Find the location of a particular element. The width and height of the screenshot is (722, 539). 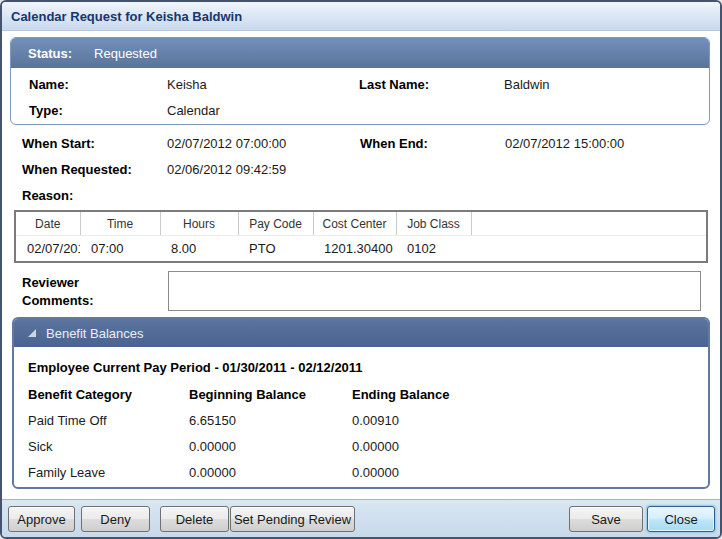

shift-table-header-row: Date Time Hours Pay Code Cost Center Job… is located at coordinates (361, 224).